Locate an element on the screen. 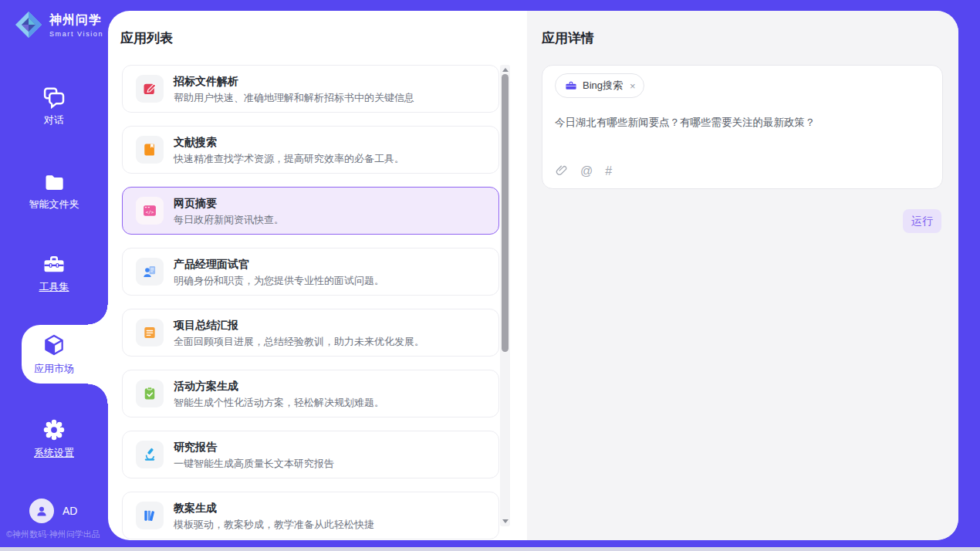 Image resolution: width=980 pixels, height=551 pixels. app-list-scrollbar is located at coordinates (505, 296).